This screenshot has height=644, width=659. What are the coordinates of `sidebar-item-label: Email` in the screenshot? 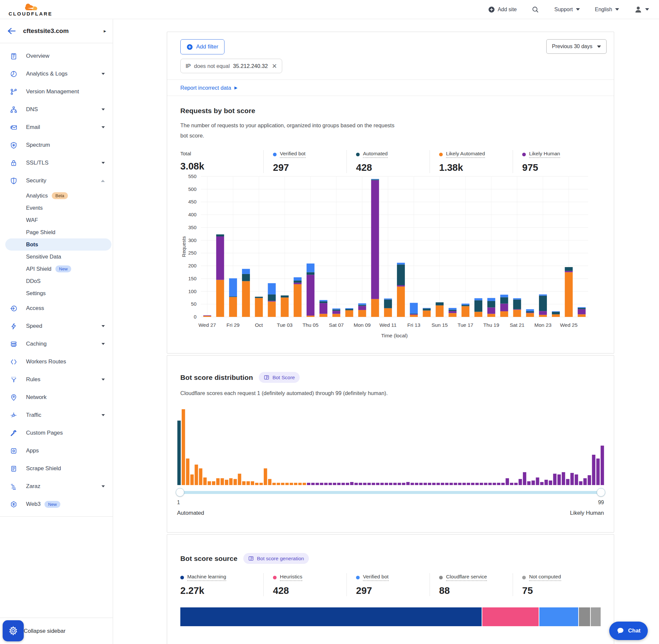 It's located at (33, 127).